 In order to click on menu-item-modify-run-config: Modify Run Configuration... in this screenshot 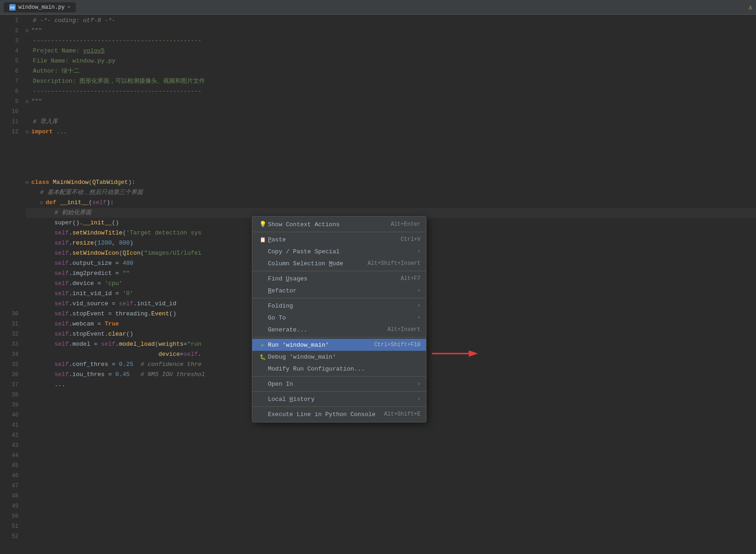, I will do `click(339, 369)`.